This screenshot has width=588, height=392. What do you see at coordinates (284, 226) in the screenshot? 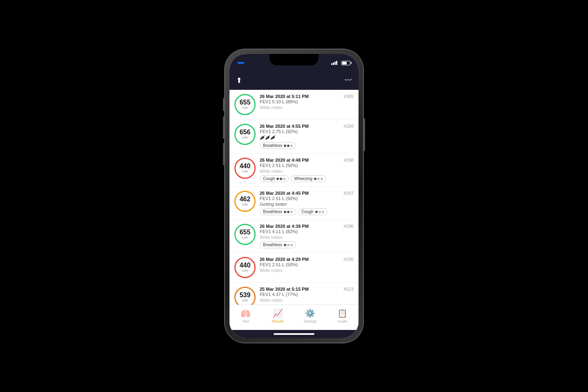
I see `result-date-4: 26 Mar 2020 at 4:39 PM` at bounding box center [284, 226].